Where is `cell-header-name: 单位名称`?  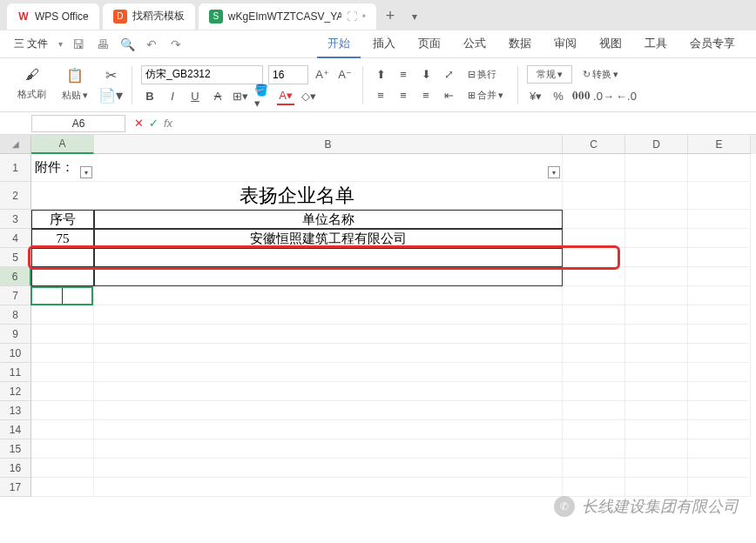
cell-header-name: 单位名称 is located at coordinates (328, 219).